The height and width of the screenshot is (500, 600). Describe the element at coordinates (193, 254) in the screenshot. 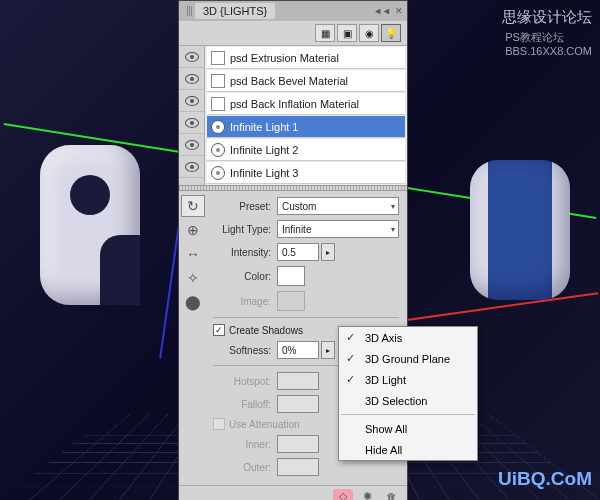

I see `slide-icon: ↔` at that location.